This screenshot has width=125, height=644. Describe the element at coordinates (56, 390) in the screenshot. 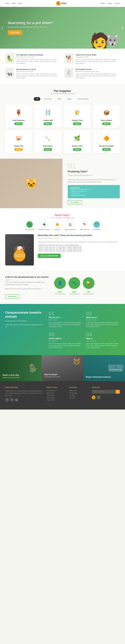

I see `footer-link-0: Pet References` at that location.